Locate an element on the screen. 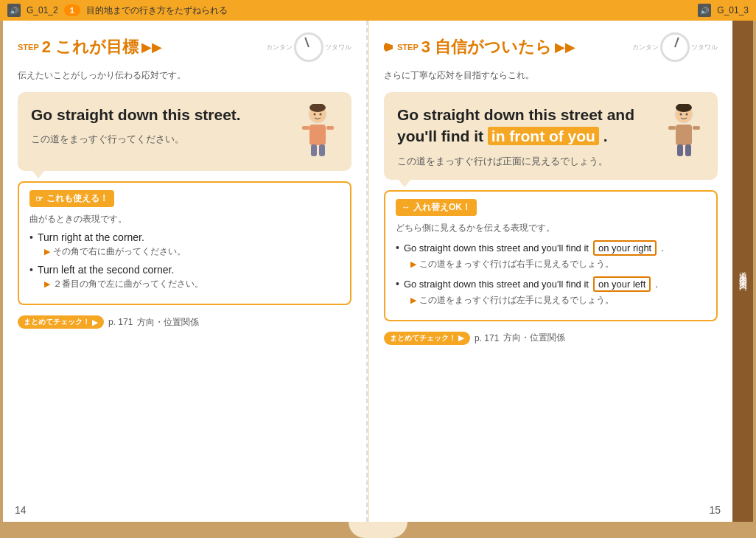  left-subtitle: 伝えたいことがしっかり伝わる応対です。 is located at coordinates (184, 75).